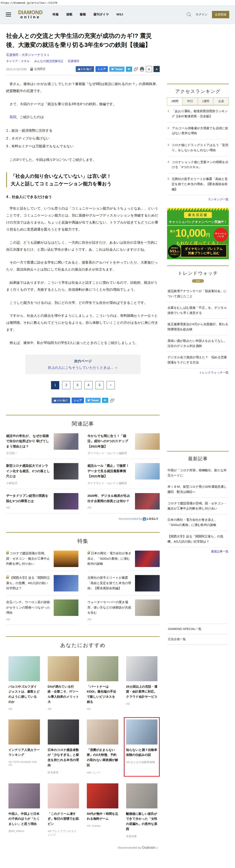 The image size is (235, 868). What do you see at coordinates (103, 811) in the screenshot?
I see `recommend-card: 50代が熱中！時間を忘れる無料ゲーム AD .Games` at bounding box center [103, 811].